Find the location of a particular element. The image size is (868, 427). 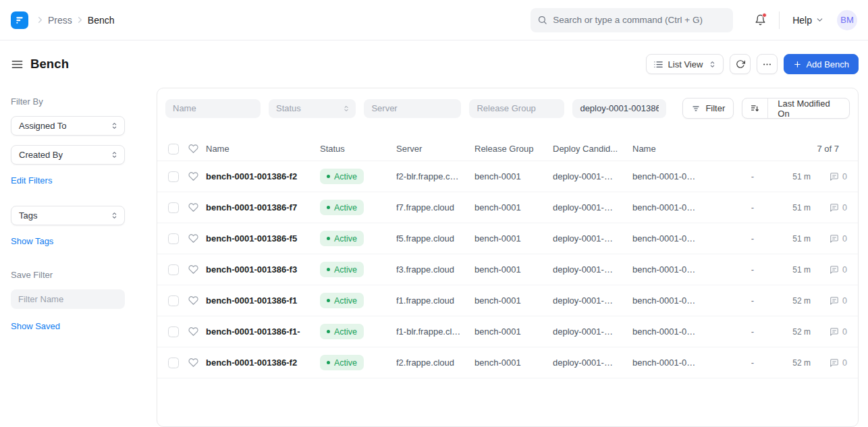

show-saved-link: Show Saved is located at coordinates (35, 326).